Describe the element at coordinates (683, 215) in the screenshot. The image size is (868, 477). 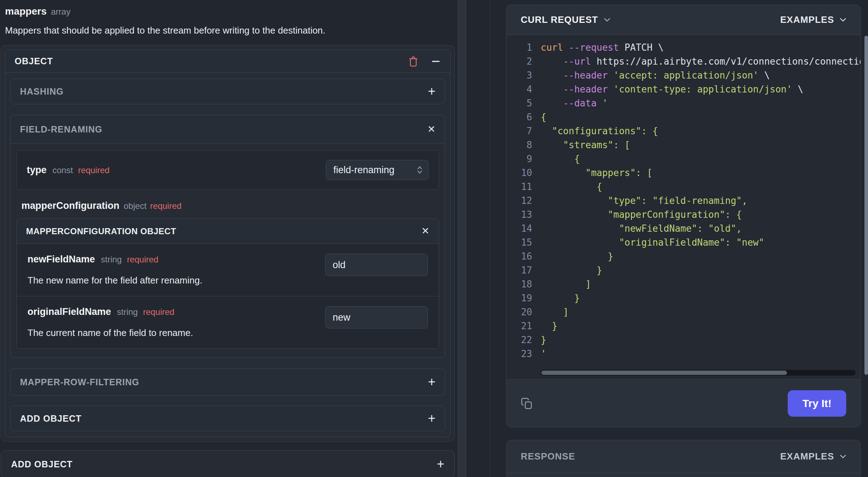
I see `code-line: 13 "mapperConfiguration": {` at that location.